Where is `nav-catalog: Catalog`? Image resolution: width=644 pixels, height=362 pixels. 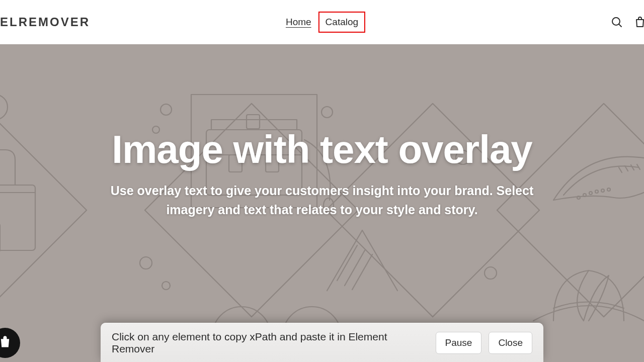
nav-catalog: Catalog is located at coordinates (342, 22).